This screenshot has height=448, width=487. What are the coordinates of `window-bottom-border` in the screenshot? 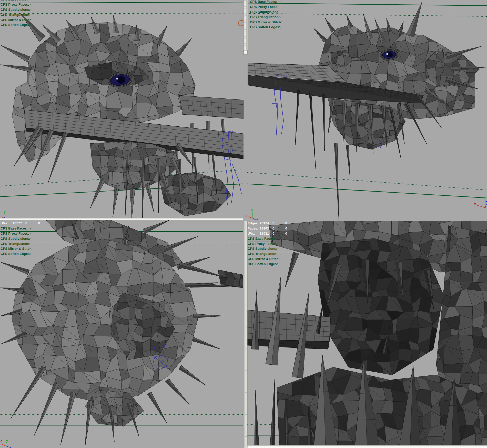 It's located at (367, 447).